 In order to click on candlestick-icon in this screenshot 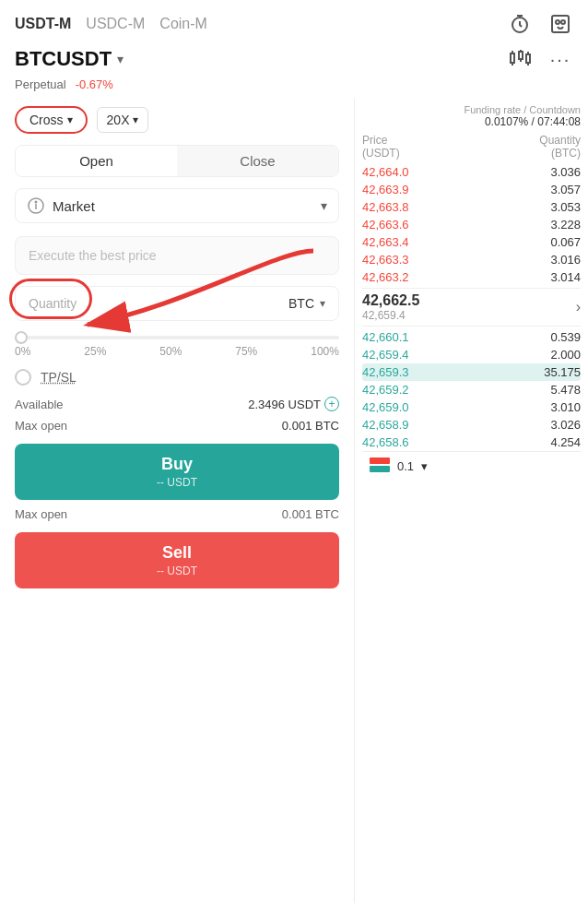, I will do `click(520, 59)`.